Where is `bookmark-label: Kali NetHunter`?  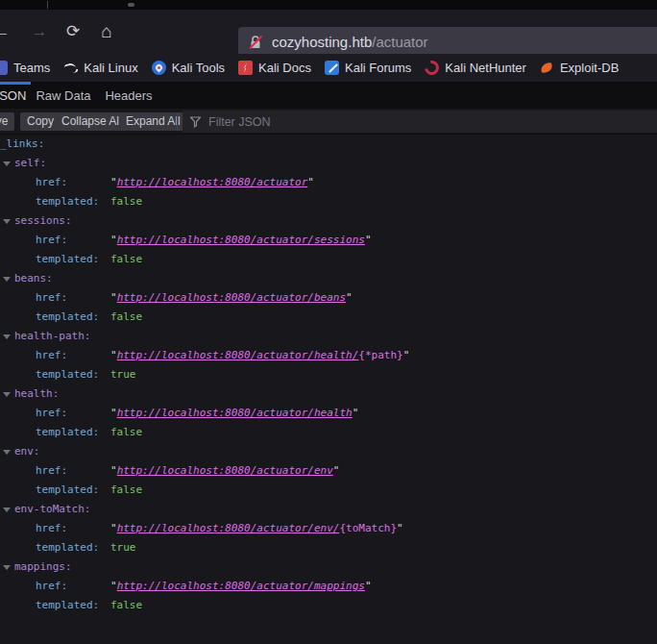 bookmark-label: Kali NetHunter is located at coordinates (486, 67).